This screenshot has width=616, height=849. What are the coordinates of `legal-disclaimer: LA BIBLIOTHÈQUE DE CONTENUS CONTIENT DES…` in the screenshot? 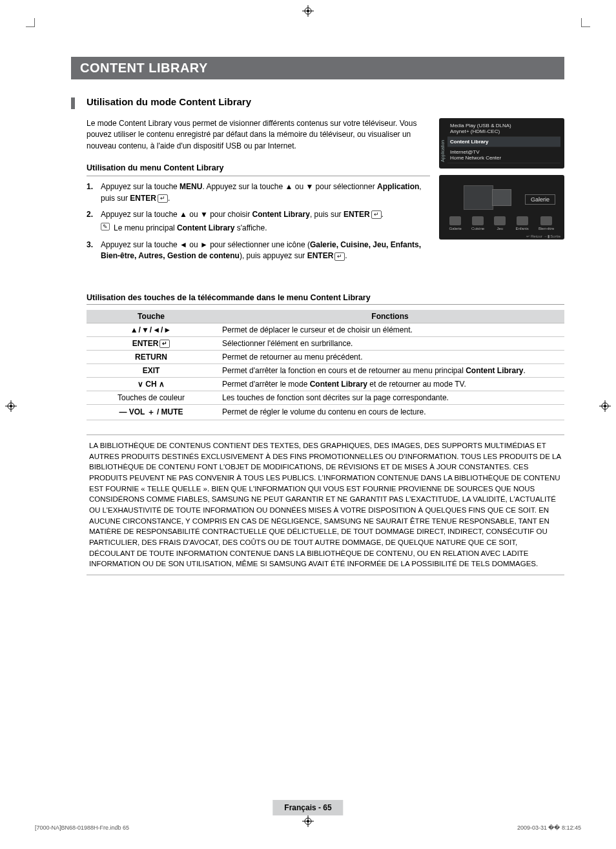 It's located at (325, 505).